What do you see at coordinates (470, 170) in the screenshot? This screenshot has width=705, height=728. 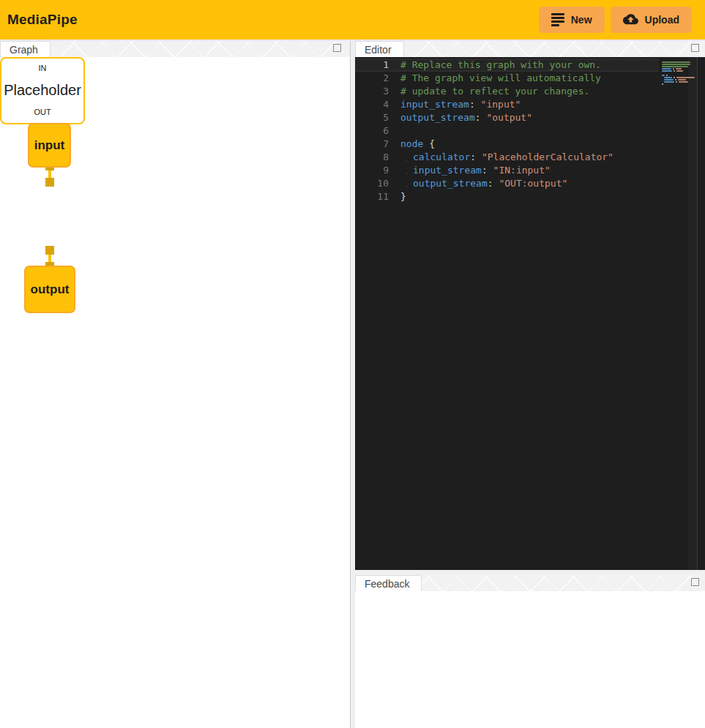 I see `code-text: input_stream: "IN:input"` at bounding box center [470, 170].